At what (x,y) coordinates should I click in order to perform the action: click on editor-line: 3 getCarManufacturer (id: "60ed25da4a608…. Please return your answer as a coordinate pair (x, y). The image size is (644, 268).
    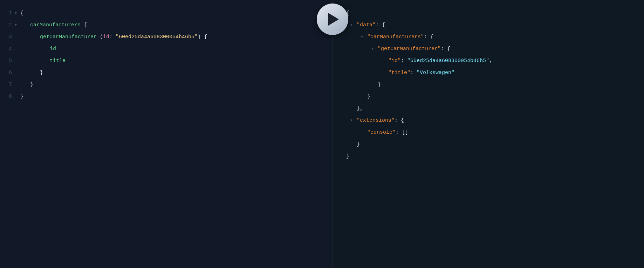
    Looking at the image, I should click on (166, 37).